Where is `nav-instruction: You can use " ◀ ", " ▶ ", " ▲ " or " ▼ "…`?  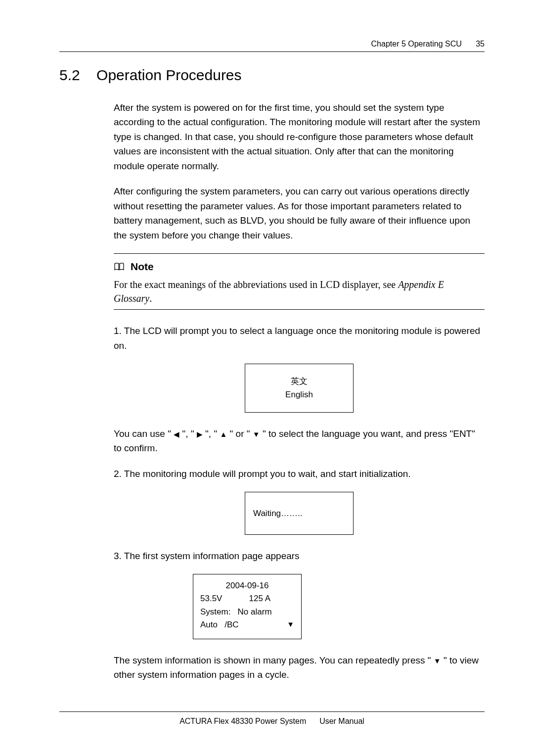
nav-instruction: You can use " ◀ ", " ▶ ", " ▲ " or " ▼ "… is located at coordinates (299, 441).